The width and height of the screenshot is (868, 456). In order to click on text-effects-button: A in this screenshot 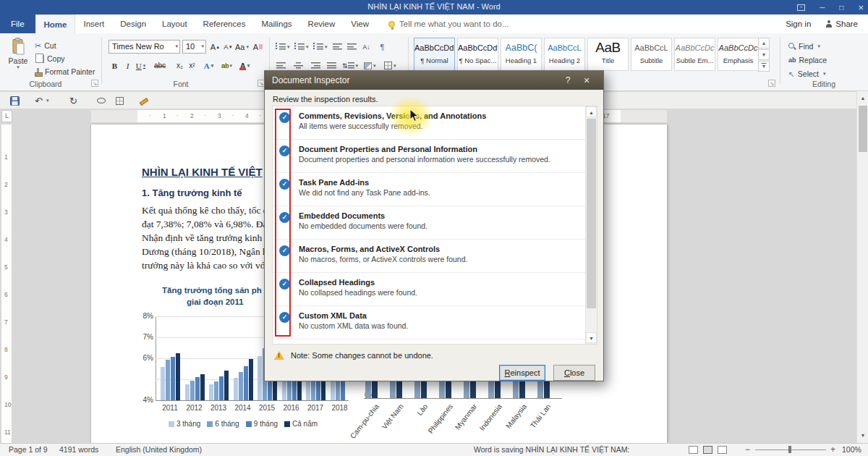, I will do `click(208, 65)`.